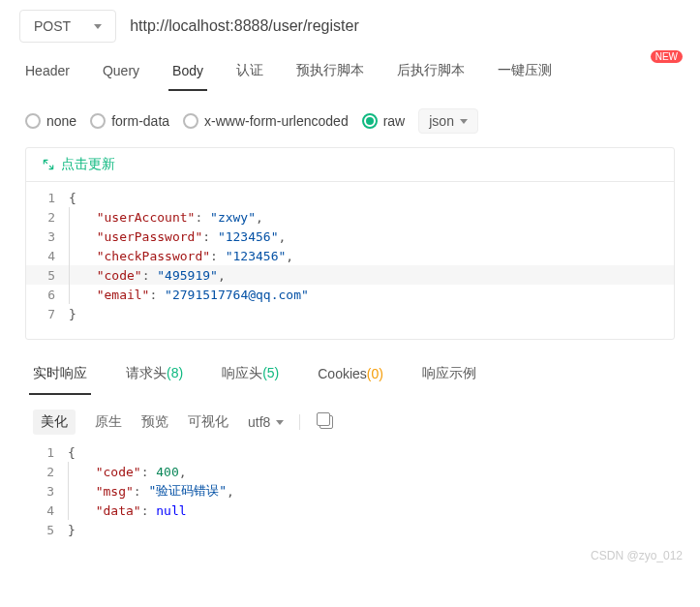 Image resolution: width=700 pixels, height=607 pixels. I want to click on fmt-beautify: 美化, so click(54, 422).